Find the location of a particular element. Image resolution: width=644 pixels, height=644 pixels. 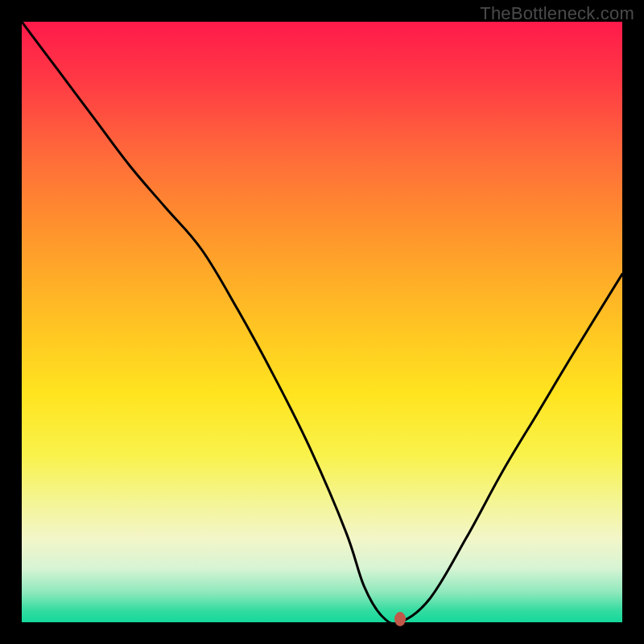

minimum-marker is located at coordinates (400, 619).